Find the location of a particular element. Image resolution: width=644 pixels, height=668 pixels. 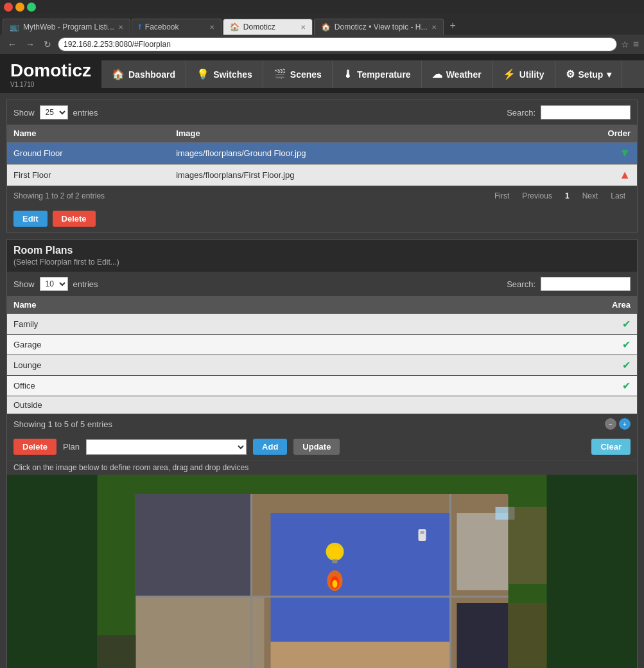

floorplans-search-label: Search: is located at coordinates (521, 113).